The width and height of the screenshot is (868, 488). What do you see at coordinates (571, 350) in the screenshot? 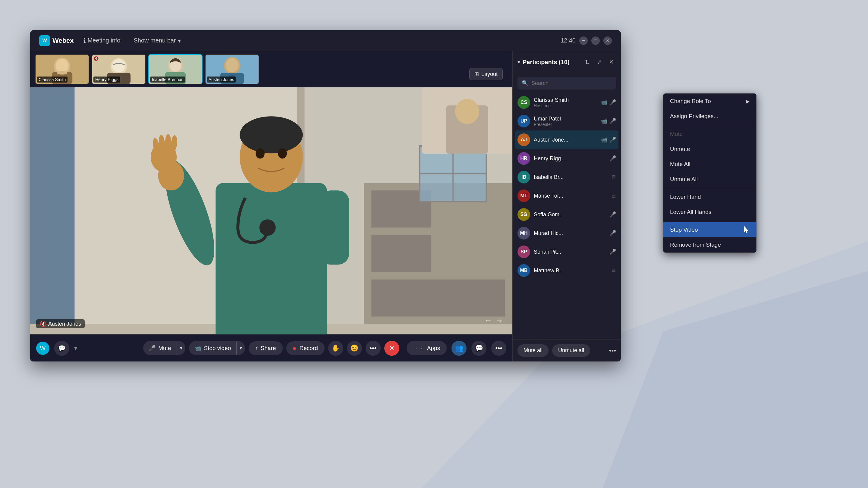
I see `unmute-all-button: Unmute all` at bounding box center [571, 350].